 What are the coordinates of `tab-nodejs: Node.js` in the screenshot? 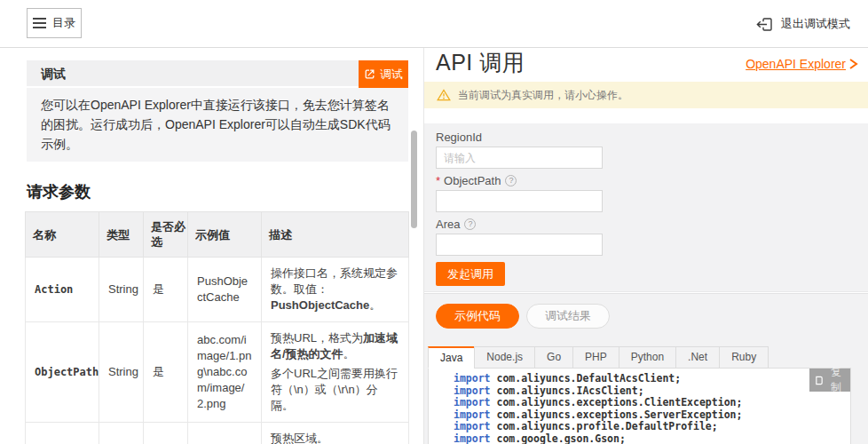 It's located at (504, 357).